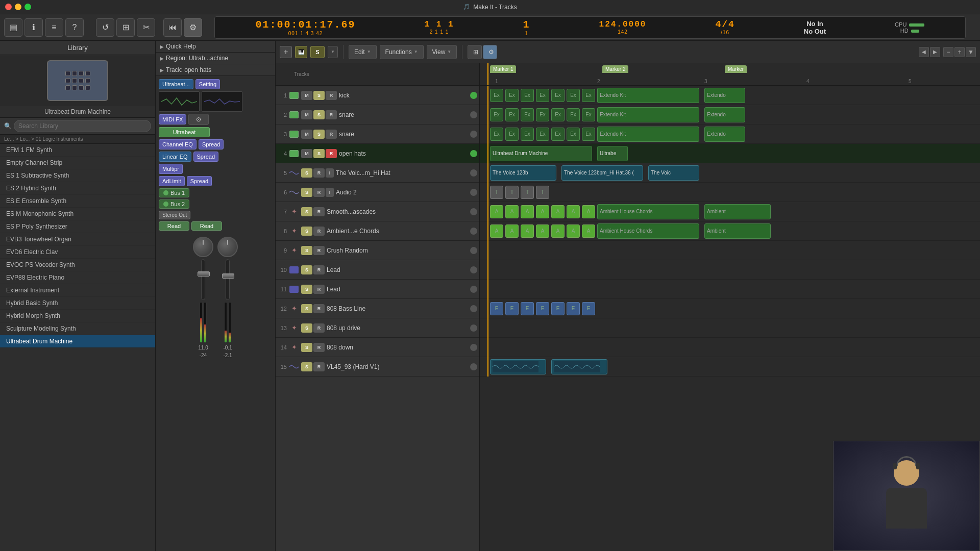 The height and width of the screenshot is (551, 980). What do you see at coordinates (78, 163) in the screenshot?
I see `list-item: Empty Channel Strip` at bounding box center [78, 163].